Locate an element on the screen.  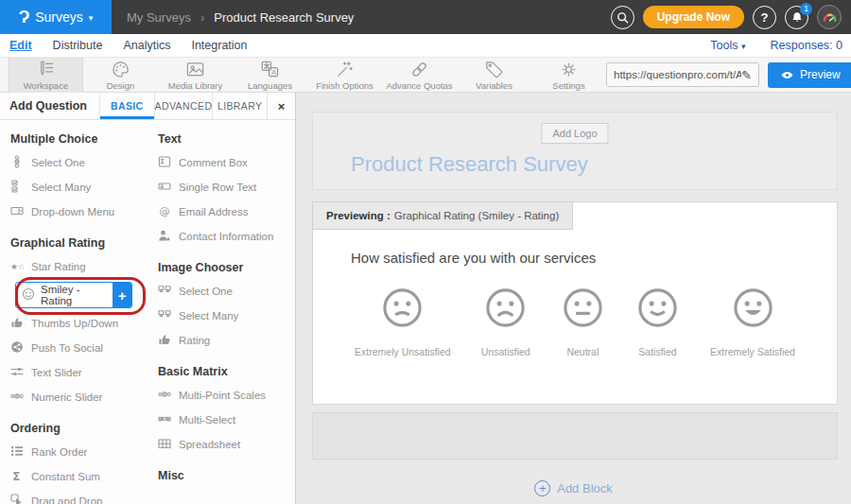
question-type-label: Single Row Text is located at coordinates (217, 187).